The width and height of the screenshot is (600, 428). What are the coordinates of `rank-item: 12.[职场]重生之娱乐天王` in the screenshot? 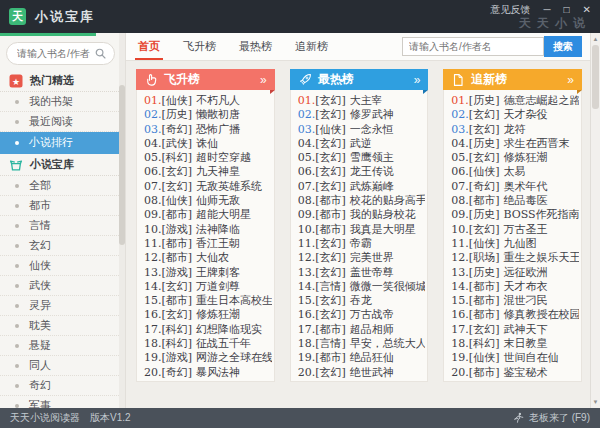 It's located at (515, 258).